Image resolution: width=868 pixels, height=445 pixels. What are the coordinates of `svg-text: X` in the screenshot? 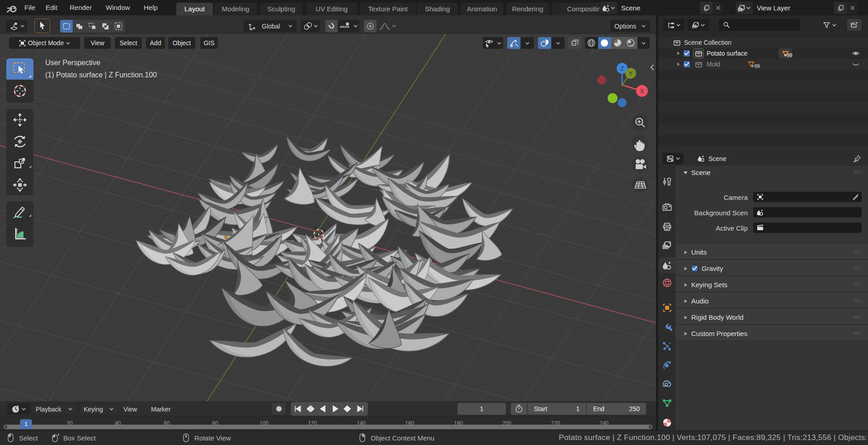 It's located at (642, 91).